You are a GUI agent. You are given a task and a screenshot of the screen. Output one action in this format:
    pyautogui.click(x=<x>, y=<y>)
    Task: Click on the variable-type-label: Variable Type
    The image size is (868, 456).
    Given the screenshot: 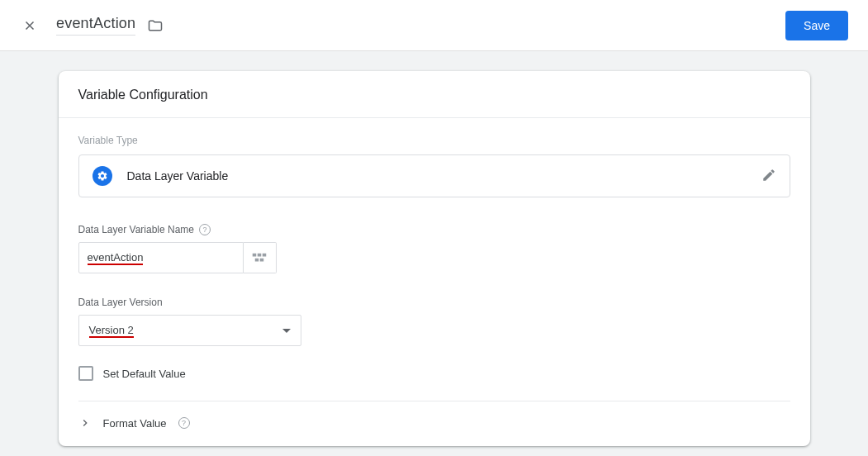 What is the action you would take?
    pyautogui.click(x=434, y=140)
    